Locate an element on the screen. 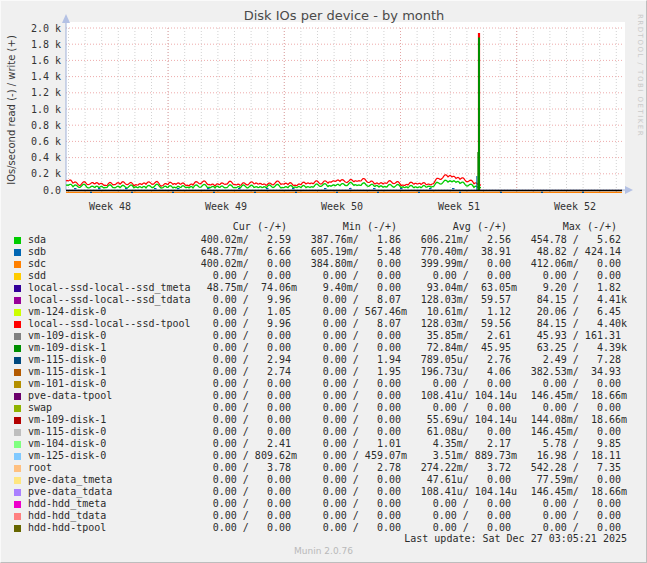 Image resolution: width=647 pixels, height=563 pixels. legend-row: swap 0.00 / 0.00 0.00 / 0.00 0.00 / 0.00… is located at coordinates (324, 408).